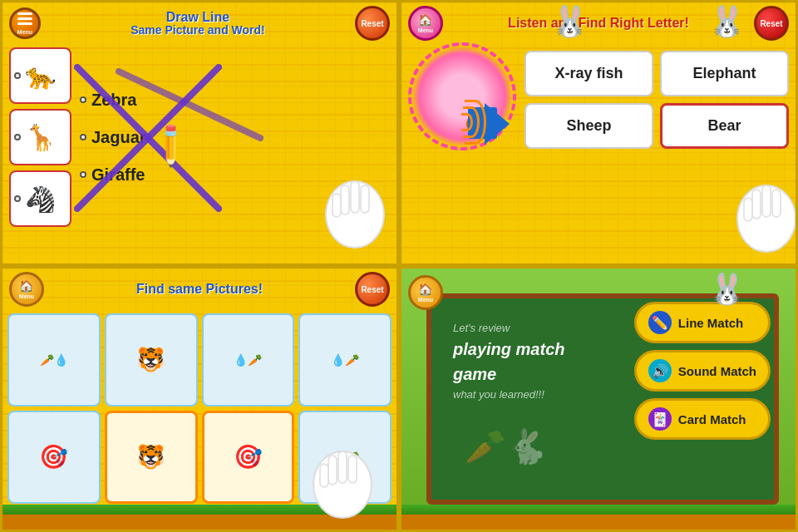 The width and height of the screenshot is (798, 532). Describe the element at coordinates (151, 457) in the screenshot. I see `tiger-icon-2: 🐯` at that location.